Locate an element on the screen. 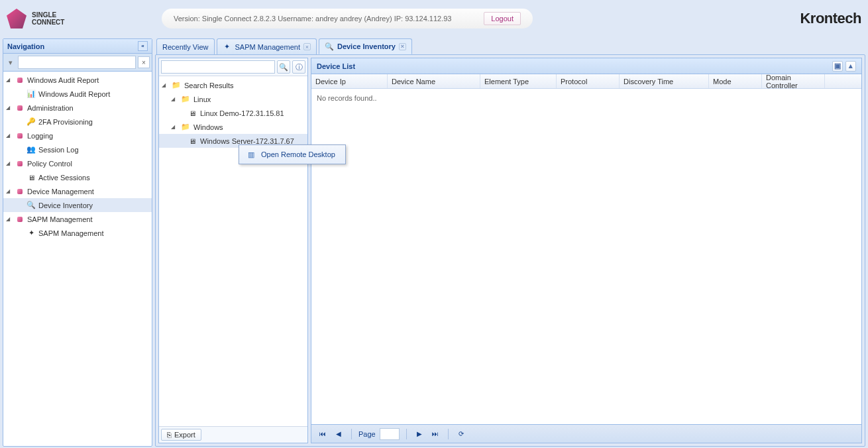  grid-maximize-button: ▣ is located at coordinates (838, 66).